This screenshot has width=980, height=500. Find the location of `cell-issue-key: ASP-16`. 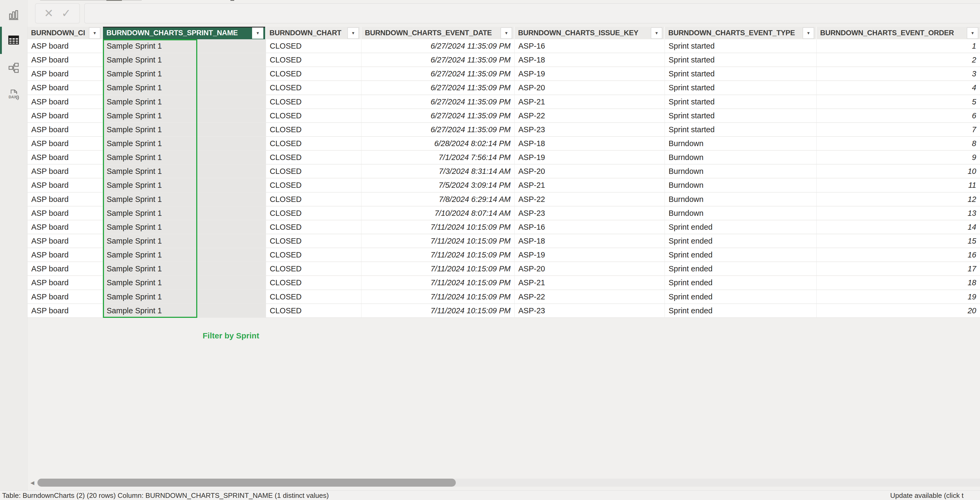

cell-issue-key: ASP-16 is located at coordinates (590, 227).